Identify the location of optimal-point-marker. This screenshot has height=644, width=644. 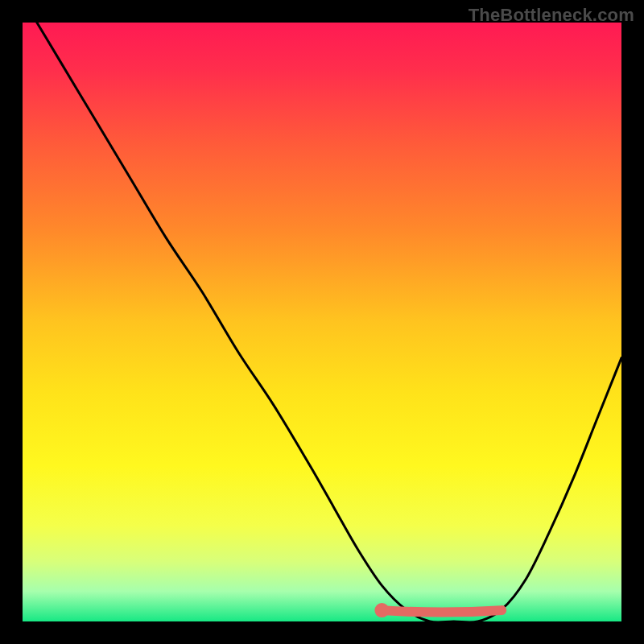
(382, 610).